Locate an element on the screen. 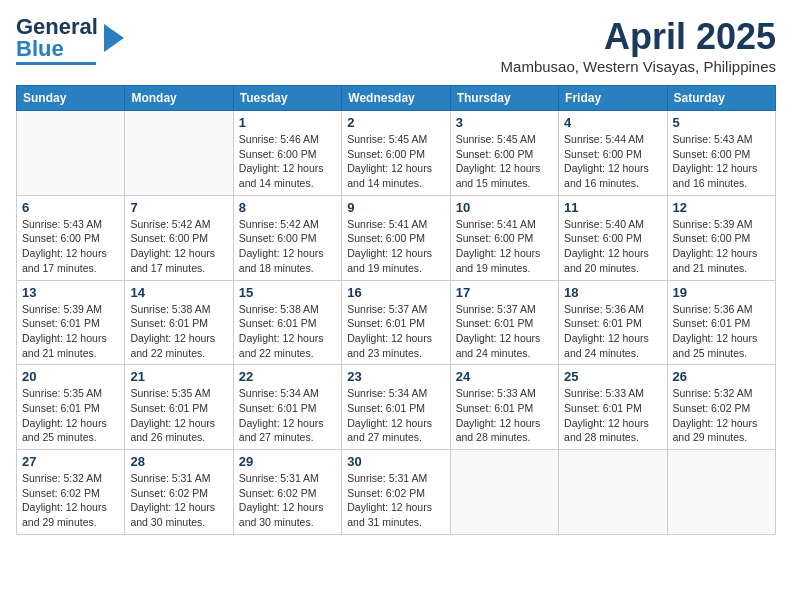 The height and width of the screenshot is (612, 792). day-number: 29 is located at coordinates (288, 462).